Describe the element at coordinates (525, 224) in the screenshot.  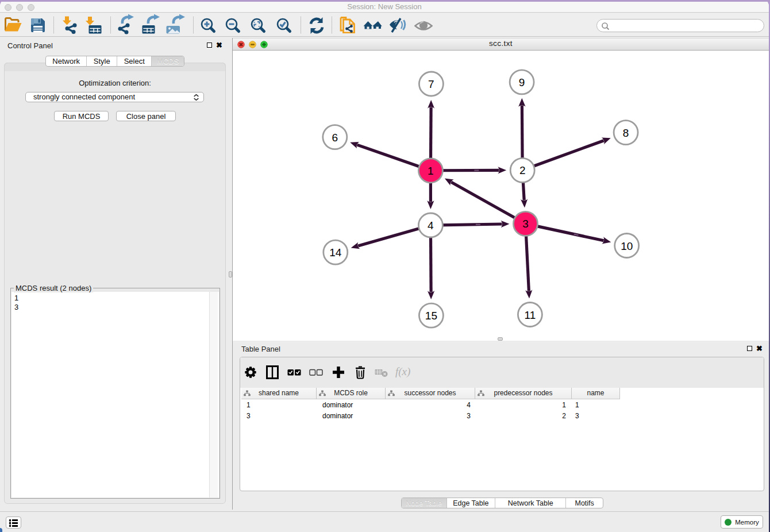
I see `svg-text: 3` at that location.